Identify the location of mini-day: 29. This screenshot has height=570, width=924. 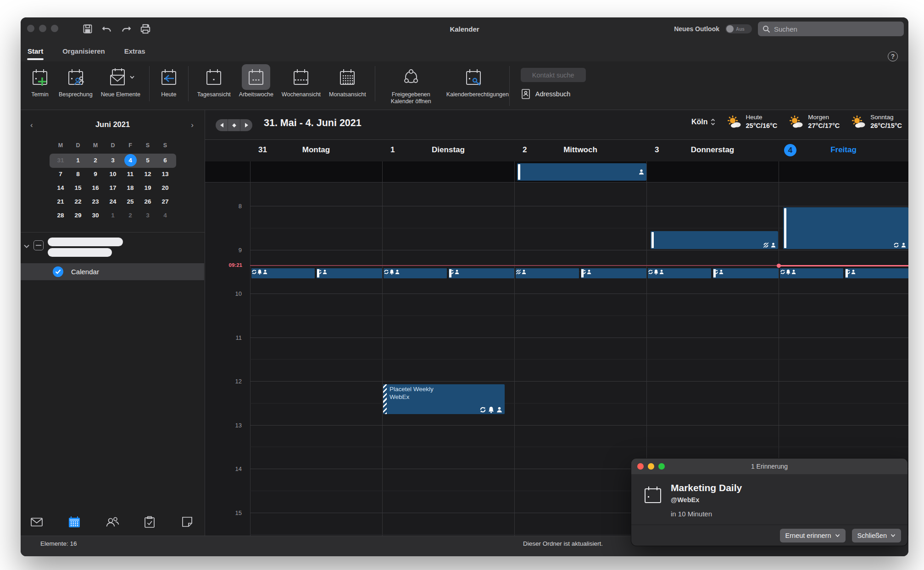
(78, 215).